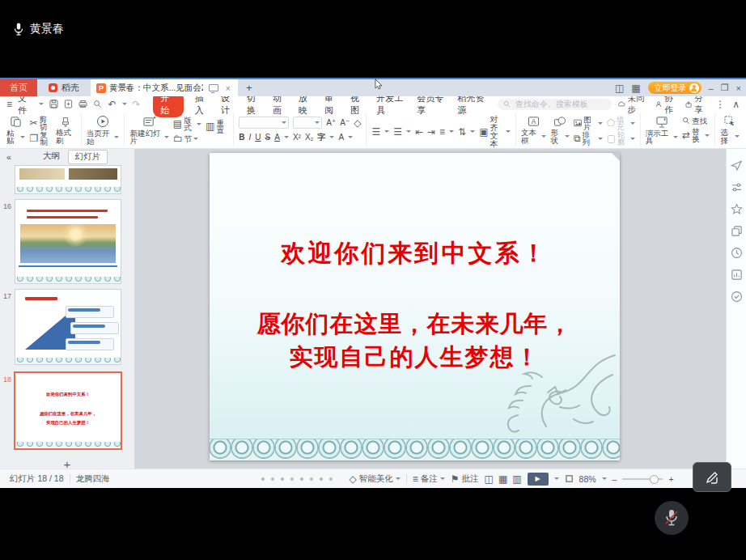 The image size is (746, 560). I want to click on bold-button: B, so click(241, 138).